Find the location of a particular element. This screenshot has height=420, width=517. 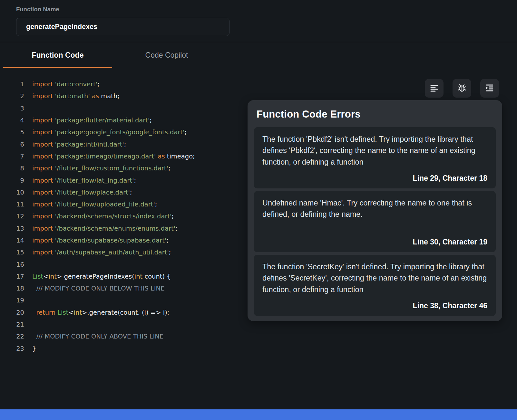

line-number: 20 is located at coordinates (12, 312).